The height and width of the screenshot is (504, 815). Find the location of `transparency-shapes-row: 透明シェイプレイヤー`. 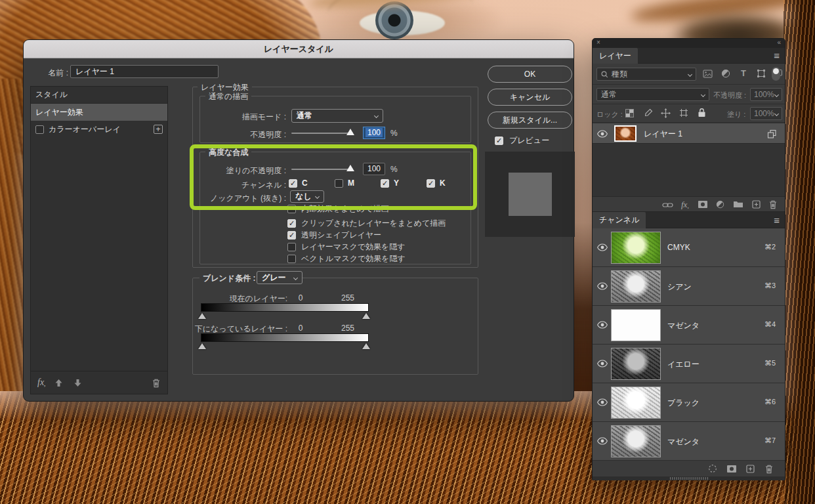

transparency-shapes-row: 透明シェイプレイヤー is located at coordinates (335, 235).